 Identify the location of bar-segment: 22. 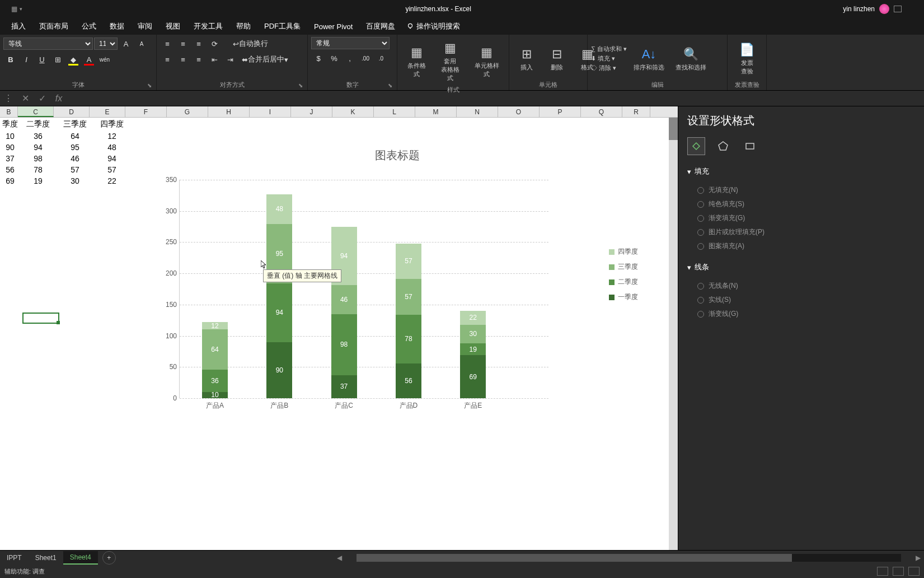
(473, 318).